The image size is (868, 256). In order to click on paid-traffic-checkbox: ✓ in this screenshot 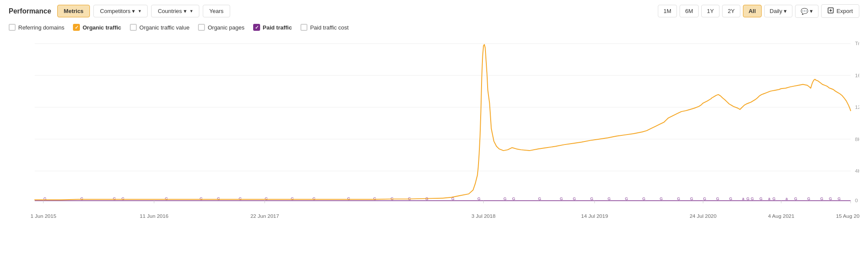, I will do `click(257, 27)`.